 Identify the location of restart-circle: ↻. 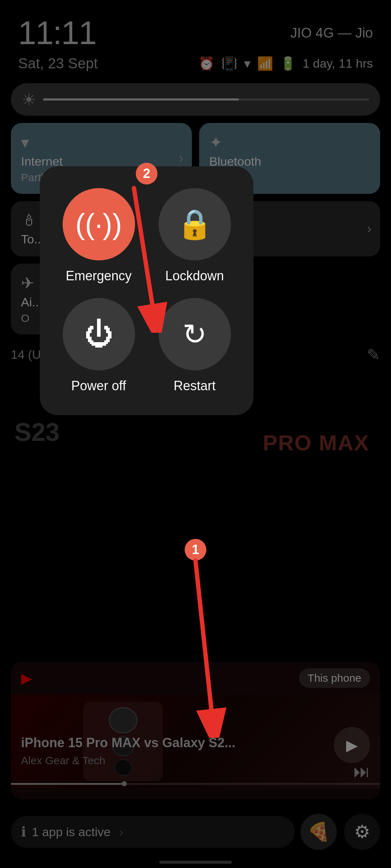
(195, 334).